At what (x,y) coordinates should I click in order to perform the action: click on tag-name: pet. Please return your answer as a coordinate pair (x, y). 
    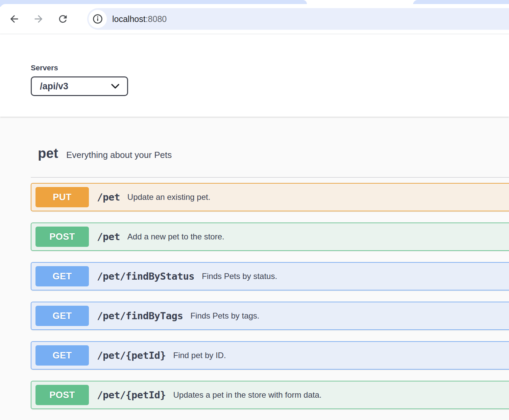
    Looking at the image, I should click on (48, 153).